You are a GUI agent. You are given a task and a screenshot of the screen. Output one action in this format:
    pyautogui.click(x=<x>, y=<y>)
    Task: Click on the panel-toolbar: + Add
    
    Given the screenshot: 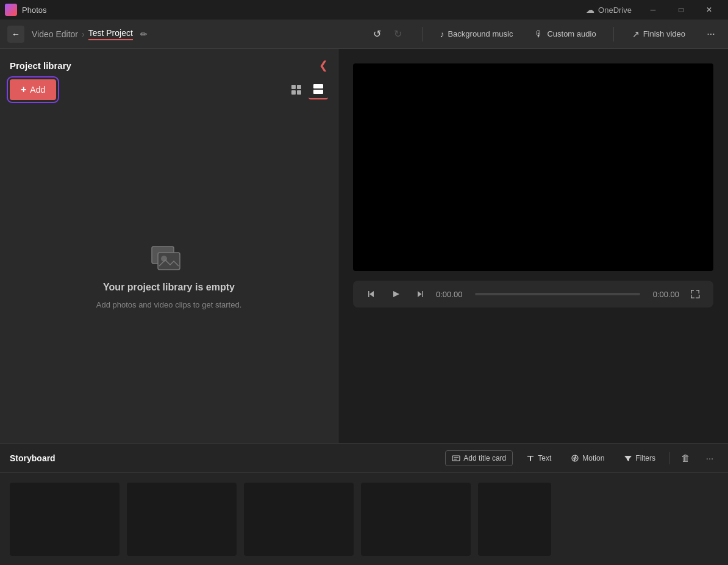 What is the action you would take?
    pyautogui.click(x=169, y=93)
    